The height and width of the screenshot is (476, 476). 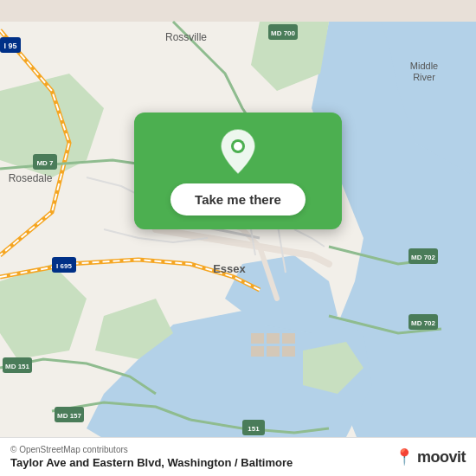 I want to click on svg-text: Essex, so click(x=229, y=268).